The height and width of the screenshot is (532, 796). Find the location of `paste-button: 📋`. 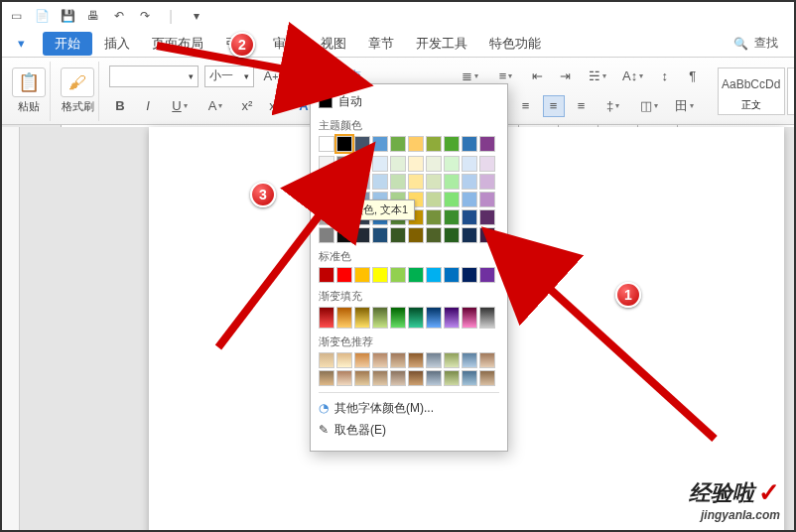

paste-button: 📋 is located at coordinates (29, 82).